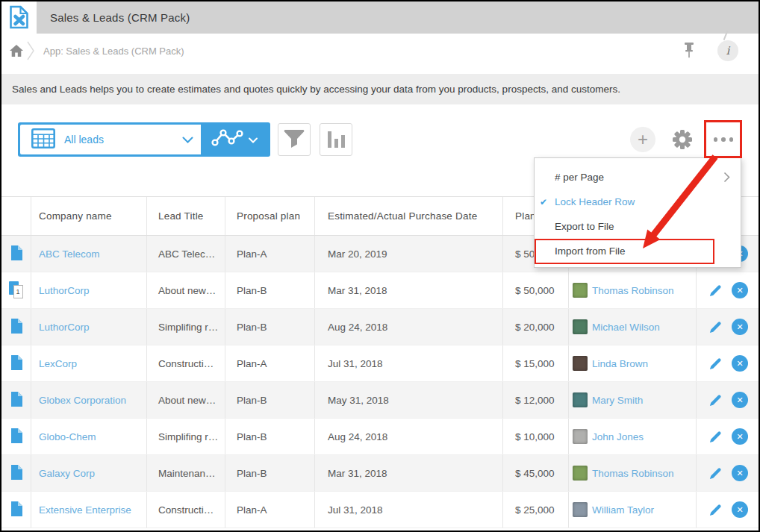 This screenshot has height=532, width=760. I want to click on page-title: Sales & Leads (CRM Pack), so click(119, 18).